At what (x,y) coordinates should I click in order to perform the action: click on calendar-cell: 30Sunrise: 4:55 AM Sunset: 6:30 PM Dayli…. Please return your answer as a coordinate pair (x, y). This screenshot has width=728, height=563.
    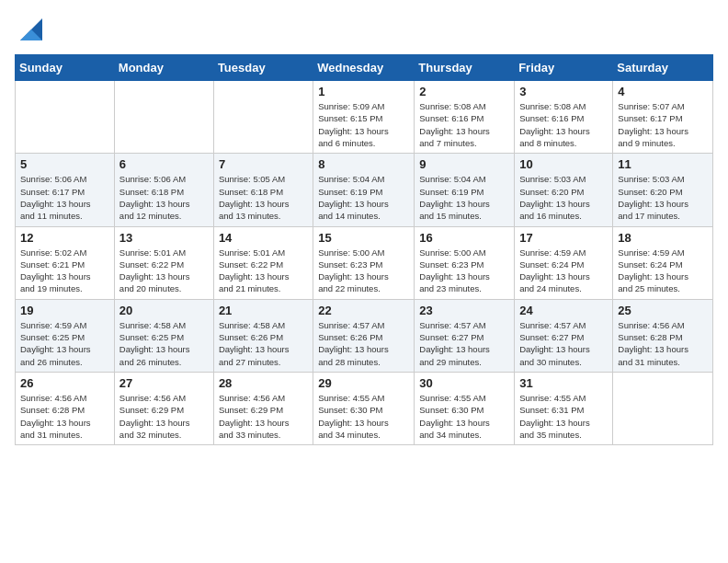
    Looking at the image, I should click on (465, 408).